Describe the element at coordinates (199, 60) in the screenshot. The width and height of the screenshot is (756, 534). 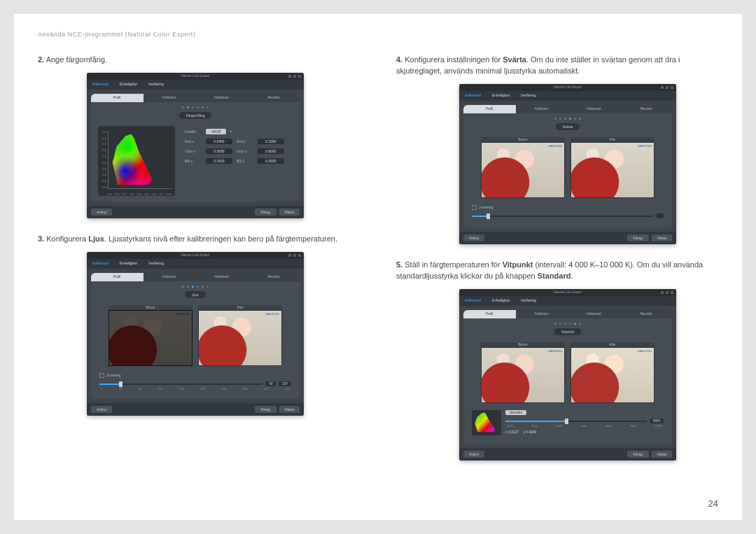
I see `step-2-text: 2. Ange färgomfång.` at that location.